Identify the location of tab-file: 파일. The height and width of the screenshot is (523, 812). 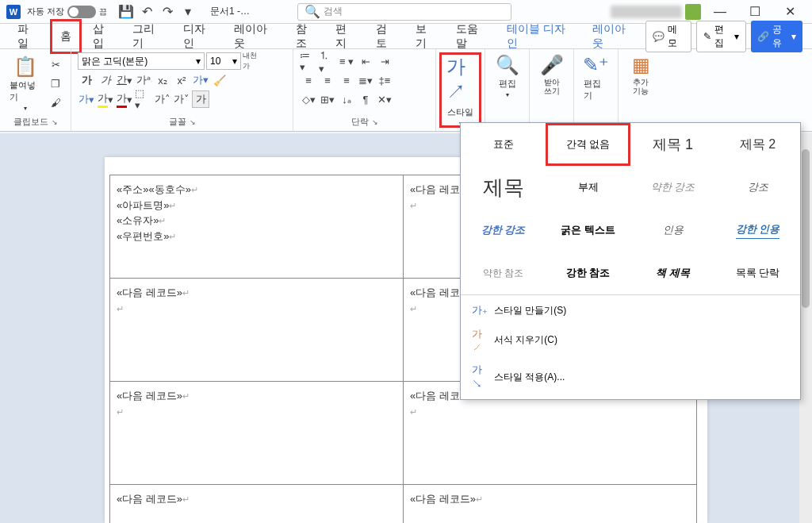
(29, 37).